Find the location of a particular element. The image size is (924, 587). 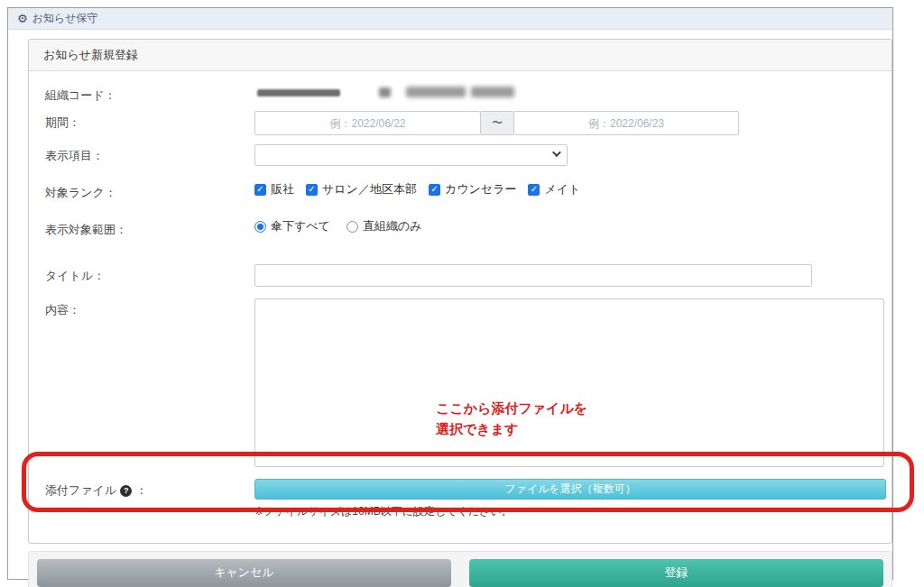

gear-icon: ⚙ is located at coordinates (23, 18).